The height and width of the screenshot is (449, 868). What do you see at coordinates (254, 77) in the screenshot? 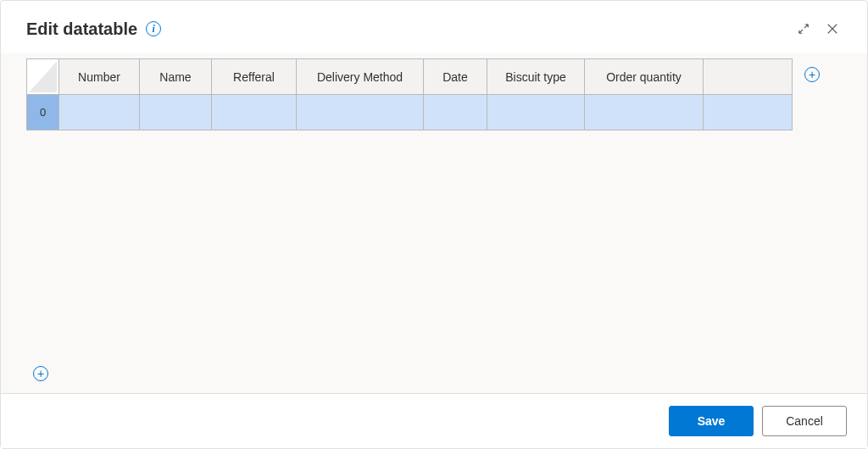
I see `column-header-refferal: Refferal` at bounding box center [254, 77].